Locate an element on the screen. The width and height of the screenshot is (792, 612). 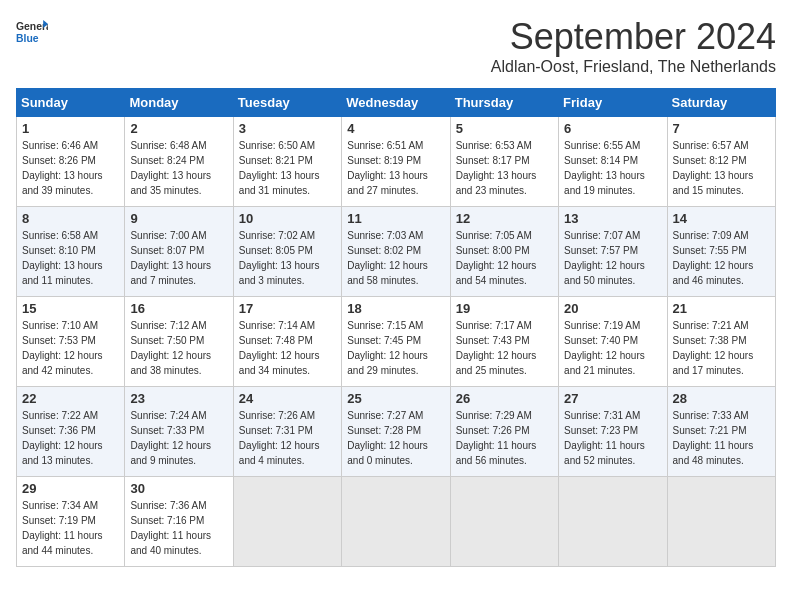
table-row: 10Sunrise: 7:02 AM Sunset: 8:05 PM Dayli… is located at coordinates (287, 252).